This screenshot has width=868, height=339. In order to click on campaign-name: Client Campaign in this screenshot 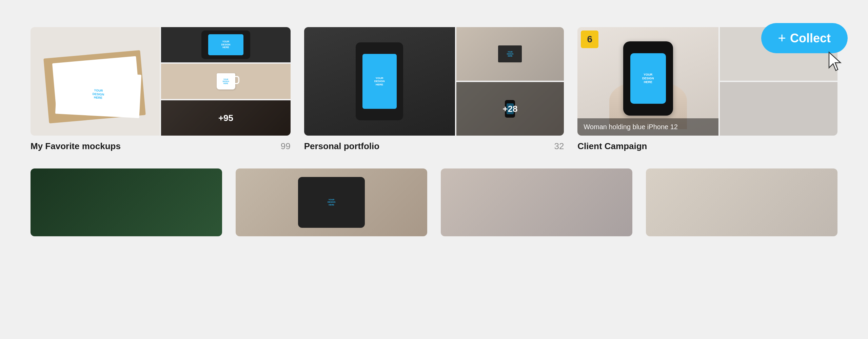, I will do `click(612, 146)`.